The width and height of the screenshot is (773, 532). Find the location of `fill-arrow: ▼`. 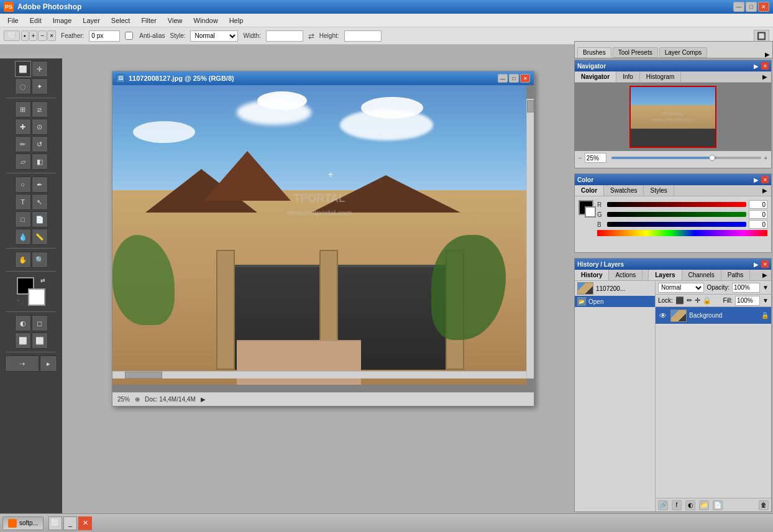

fill-arrow: ▼ is located at coordinates (766, 301).